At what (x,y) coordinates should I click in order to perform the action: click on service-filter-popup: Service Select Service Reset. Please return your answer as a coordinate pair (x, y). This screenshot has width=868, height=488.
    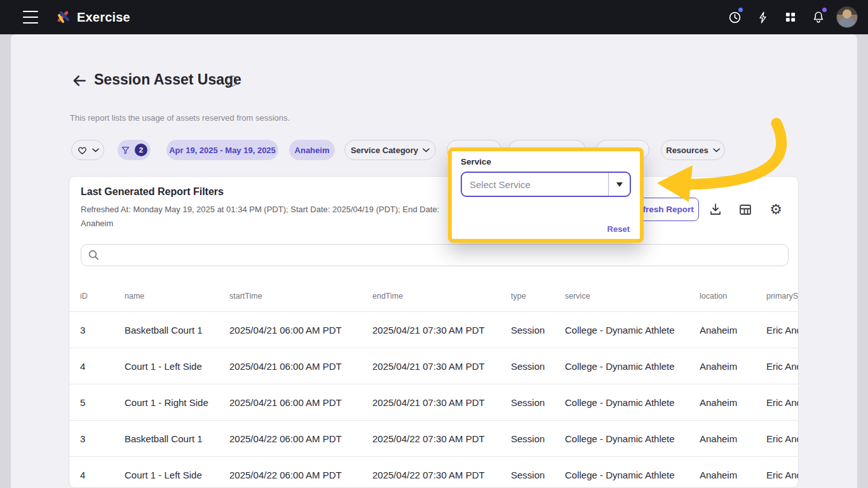
    Looking at the image, I should click on (546, 195).